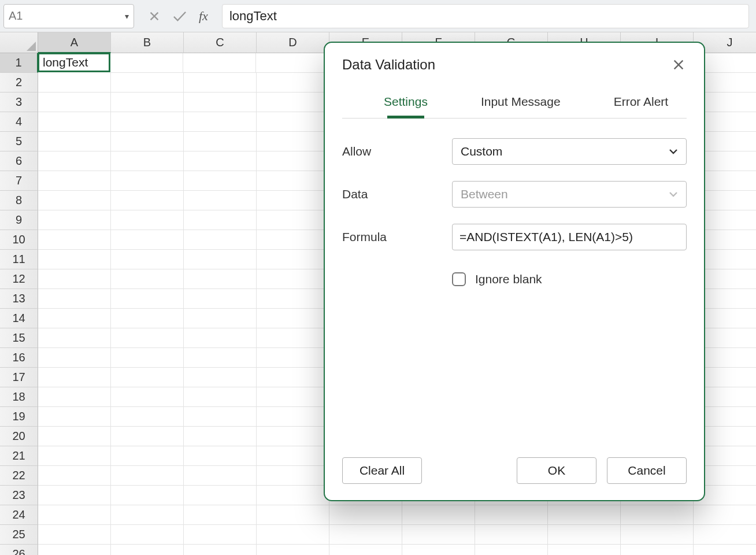  I want to click on row-header: 16, so click(19, 358).